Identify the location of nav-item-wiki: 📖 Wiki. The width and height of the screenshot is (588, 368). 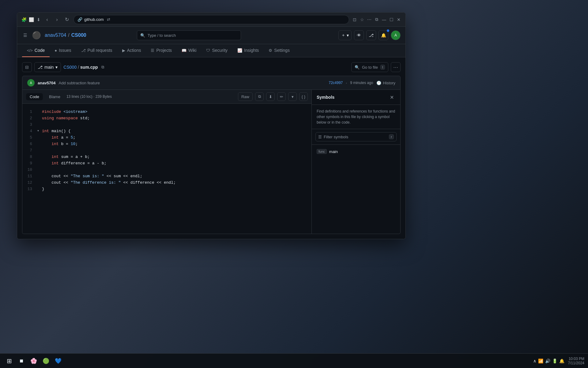
(189, 51).